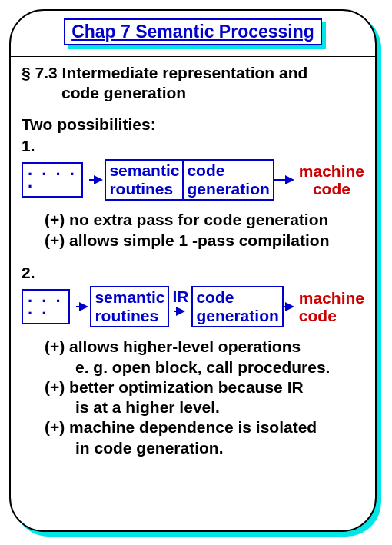 The height and width of the screenshot is (545, 392). Describe the element at coordinates (181, 311) in the screenshot. I see `ir-arrow` at that location.